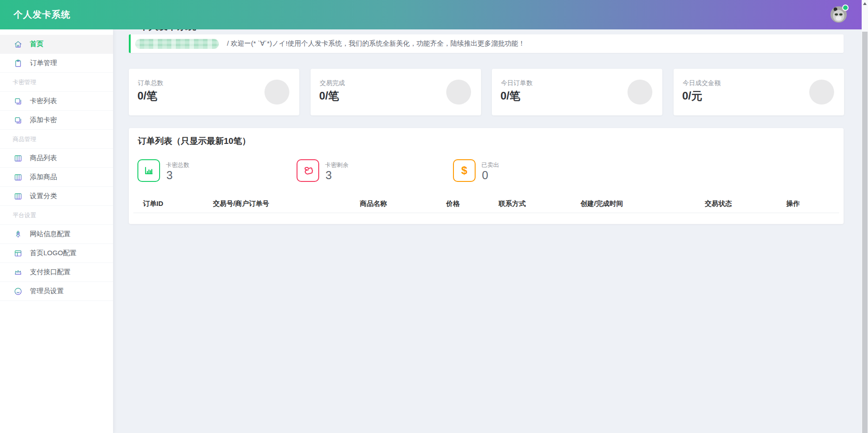 Image resolution: width=868 pixels, height=433 pixels. What do you see at coordinates (42, 14) in the screenshot?
I see `app-title: 个人发卡系统` at bounding box center [42, 14].